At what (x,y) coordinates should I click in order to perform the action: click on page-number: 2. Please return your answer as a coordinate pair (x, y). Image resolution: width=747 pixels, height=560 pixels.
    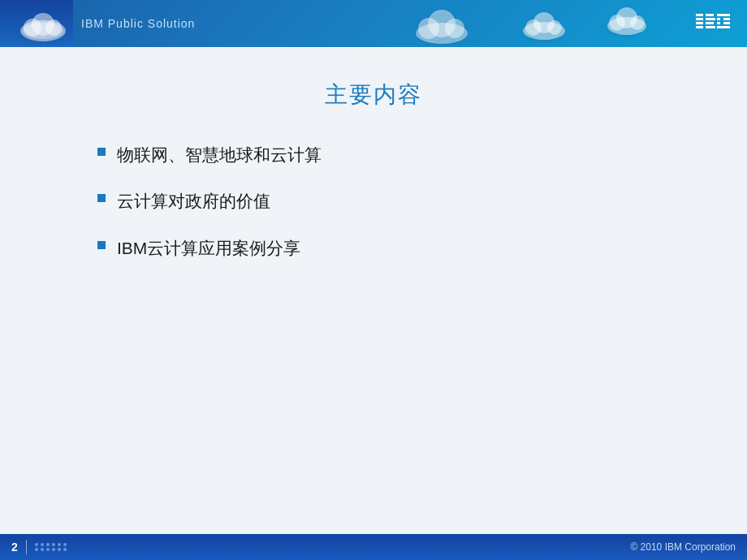
    Looking at the image, I should click on (15, 547).